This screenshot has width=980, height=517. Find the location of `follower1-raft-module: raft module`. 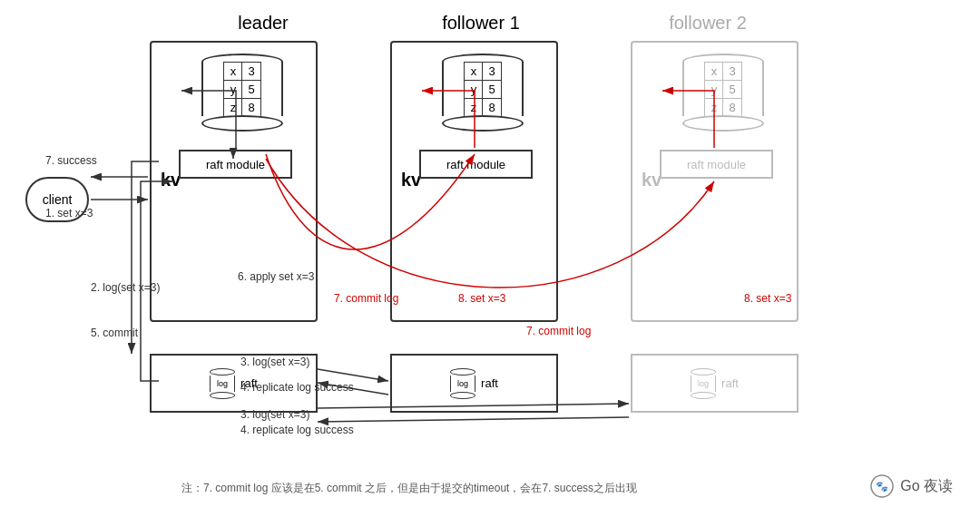

follower1-raft-module: raft module is located at coordinates (475, 164).